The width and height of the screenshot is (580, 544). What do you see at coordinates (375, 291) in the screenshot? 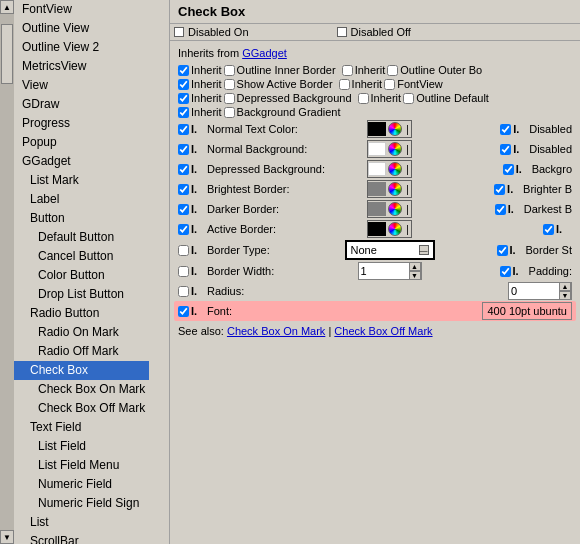
I see `prop-radius: I. Radius: ▲ ▼` at bounding box center [375, 291].